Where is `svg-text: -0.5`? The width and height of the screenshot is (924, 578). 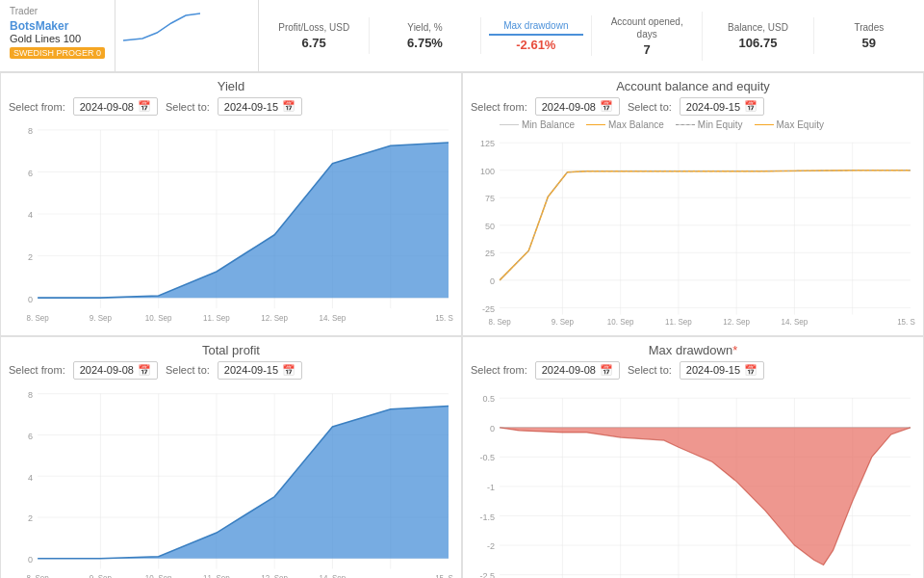
svg-text: -0.5 is located at coordinates (488, 458).